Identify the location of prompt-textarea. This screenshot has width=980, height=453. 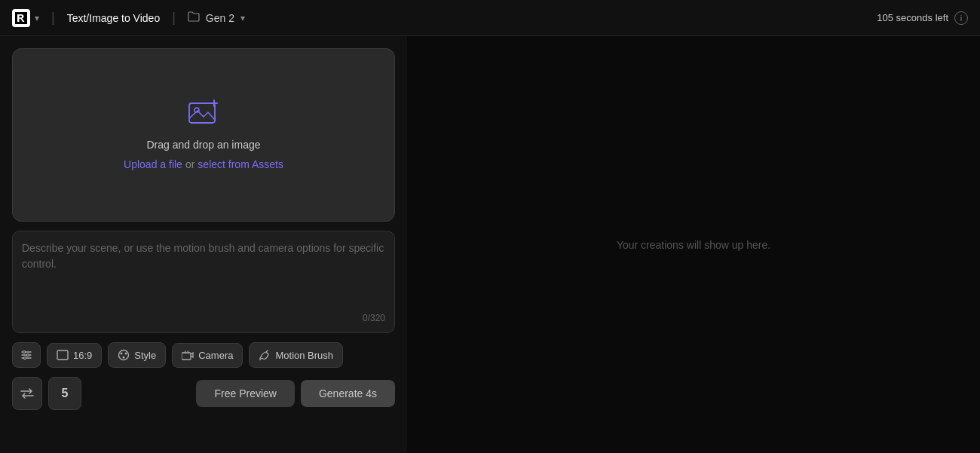
(204, 274).